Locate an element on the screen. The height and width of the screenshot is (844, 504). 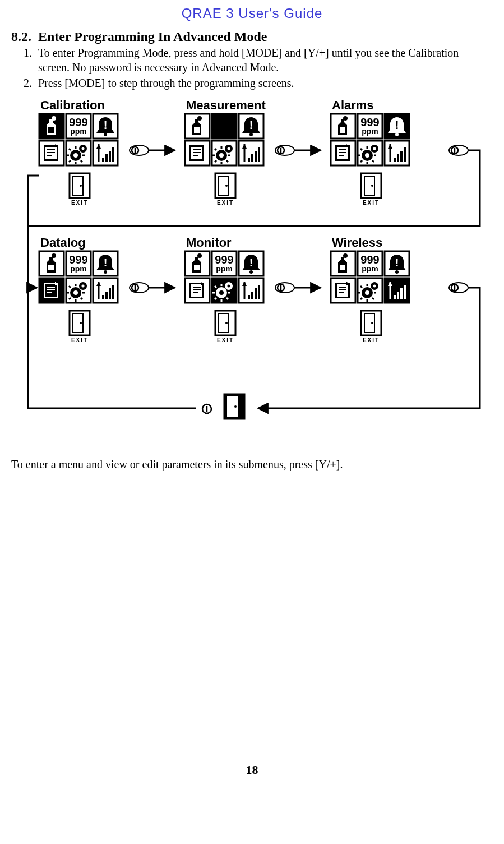
svg-text: Measurement is located at coordinates (226, 105).